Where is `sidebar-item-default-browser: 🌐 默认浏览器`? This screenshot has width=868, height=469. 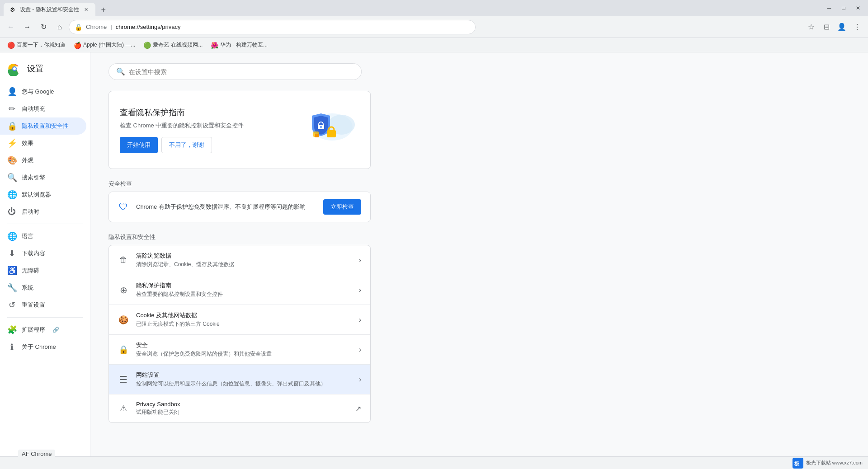 sidebar-item-default-browser: 🌐 默认浏览器 is located at coordinates (43, 195).